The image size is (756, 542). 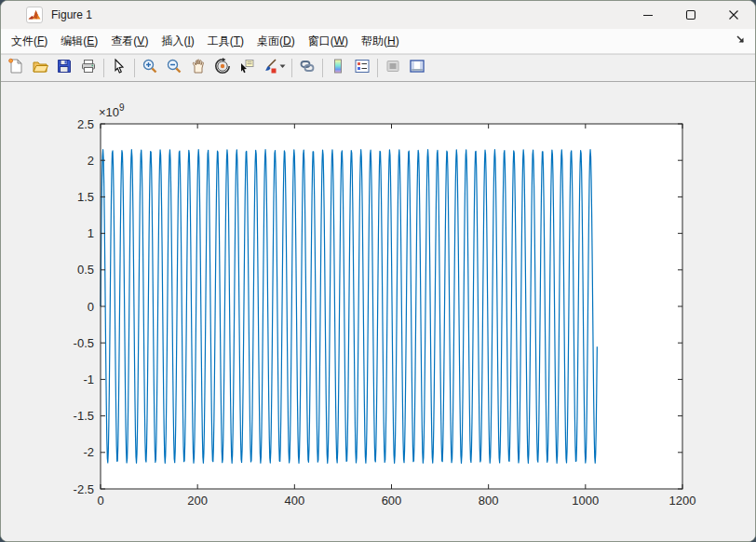 I want to click on x-tick-label: 600, so click(x=392, y=501).